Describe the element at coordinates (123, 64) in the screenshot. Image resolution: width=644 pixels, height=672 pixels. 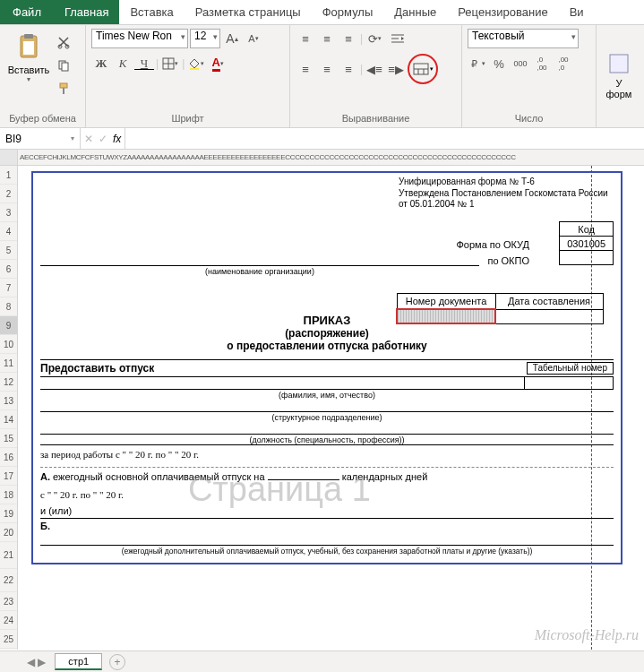
I see `italic-button: К` at that location.